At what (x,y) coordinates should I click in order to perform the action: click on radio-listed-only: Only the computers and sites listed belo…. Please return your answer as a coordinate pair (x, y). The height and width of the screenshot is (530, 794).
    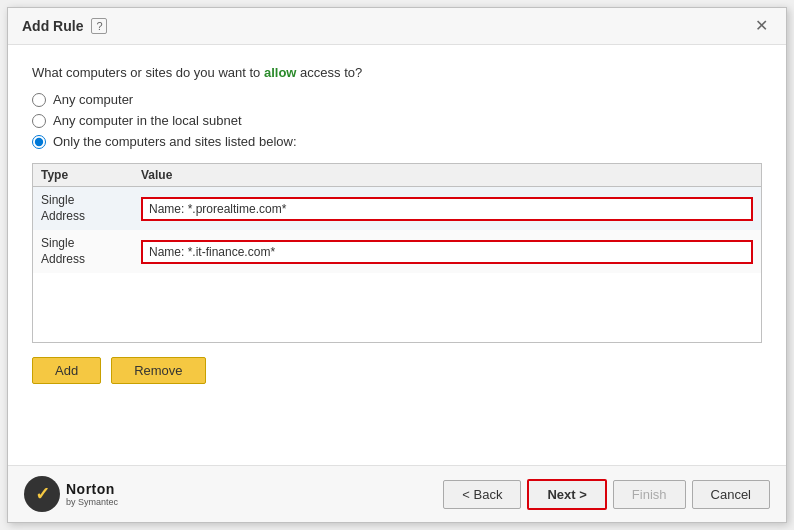
    Looking at the image, I should click on (397, 142).